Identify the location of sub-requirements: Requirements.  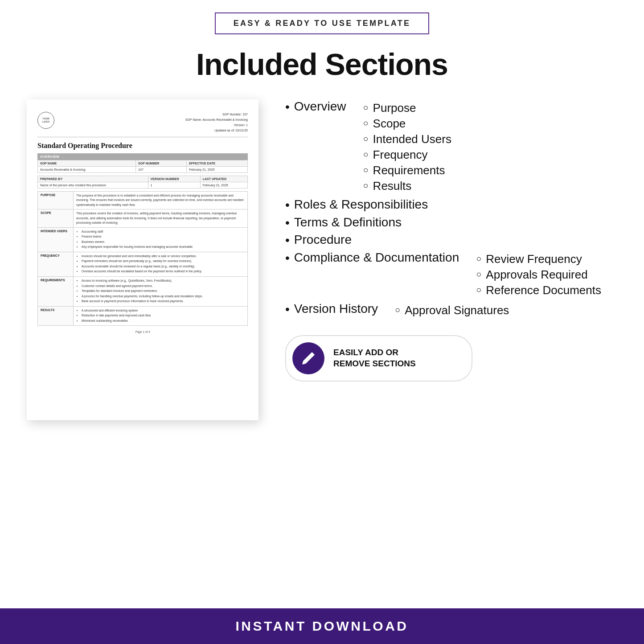
(407, 170).